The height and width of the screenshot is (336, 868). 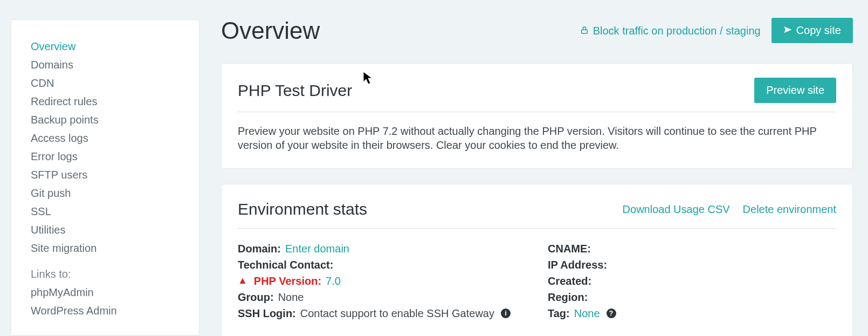 What do you see at coordinates (537, 95) in the screenshot?
I see `php-test-driver-head: PHP Test Driver Preview site` at bounding box center [537, 95].